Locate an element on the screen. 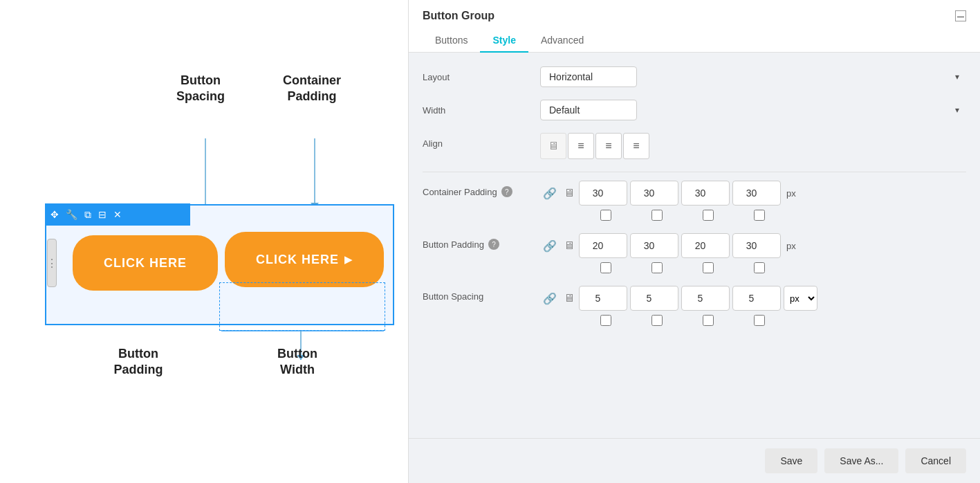  container-padding-row: Container Padding ? 🔗 🖥 30 30 30 30 px is located at coordinates (694, 201).